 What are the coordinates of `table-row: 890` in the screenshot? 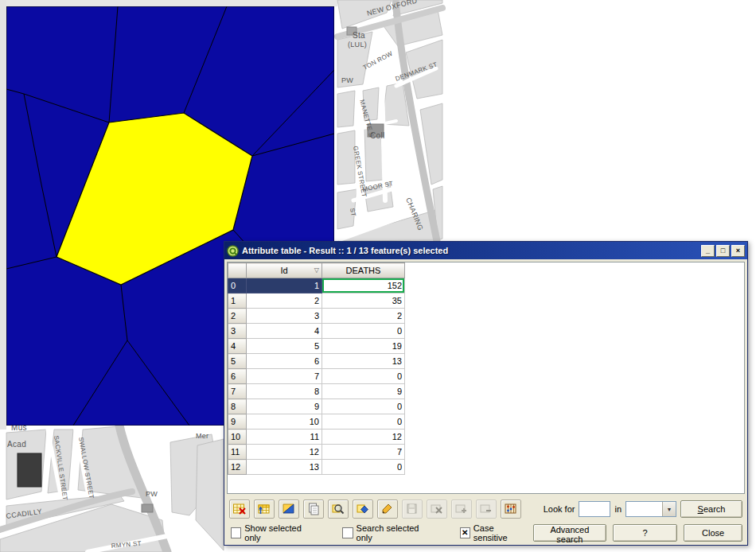 It's located at (317, 407).